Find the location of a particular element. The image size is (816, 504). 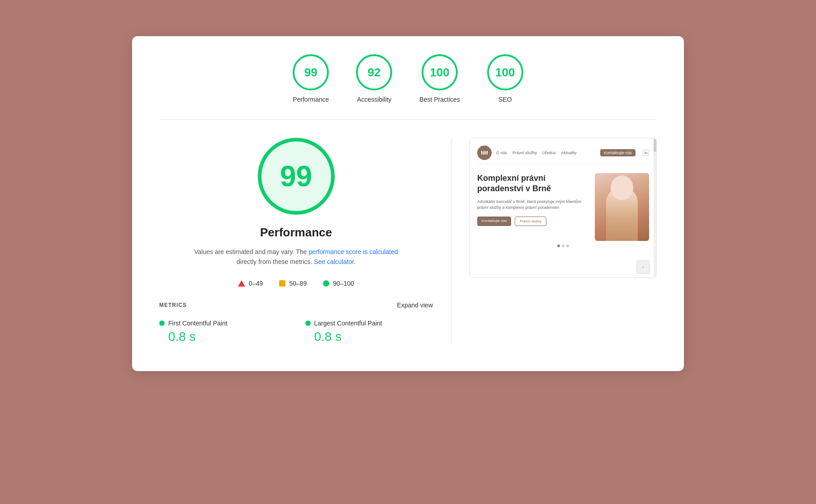

preview-text-block: Komplexní právní poradenství v Brně Advo… is located at coordinates (532, 207).